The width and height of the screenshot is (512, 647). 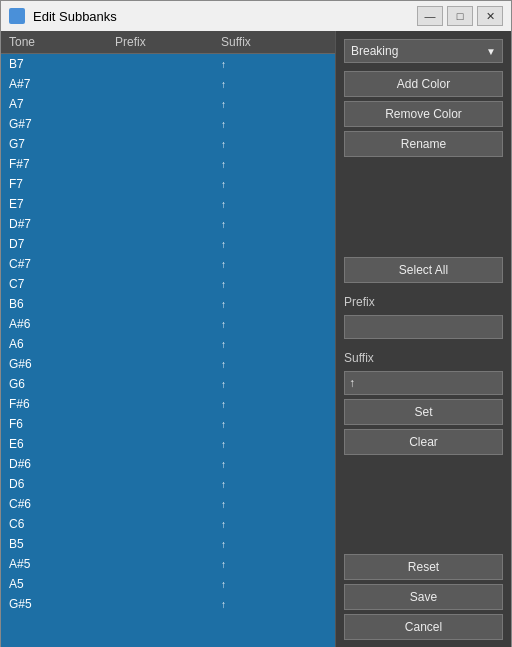 What do you see at coordinates (424, 327) in the screenshot?
I see `prefix-input` at bounding box center [424, 327].